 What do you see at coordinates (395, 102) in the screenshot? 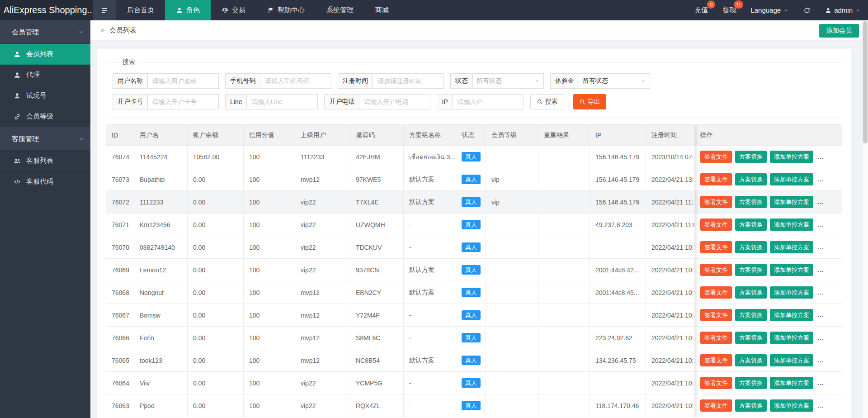
I see `search-input-account-phone` at bounding box center [395, 102].